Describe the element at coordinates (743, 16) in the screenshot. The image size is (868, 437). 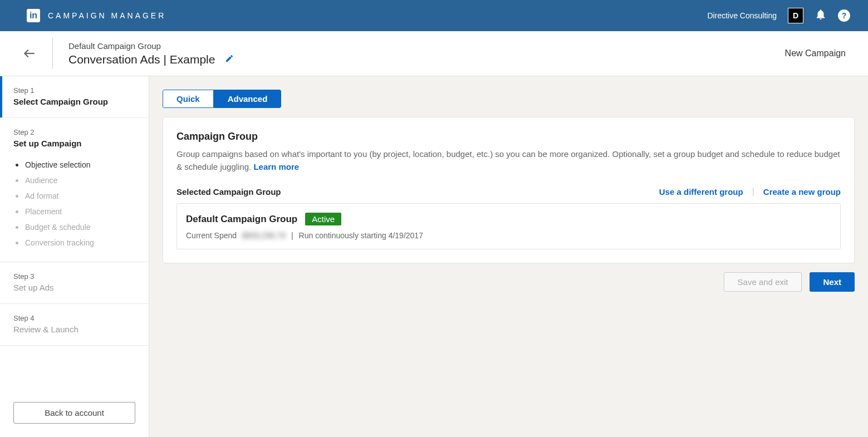
I see `account-name: Directive Consulting` at that location.